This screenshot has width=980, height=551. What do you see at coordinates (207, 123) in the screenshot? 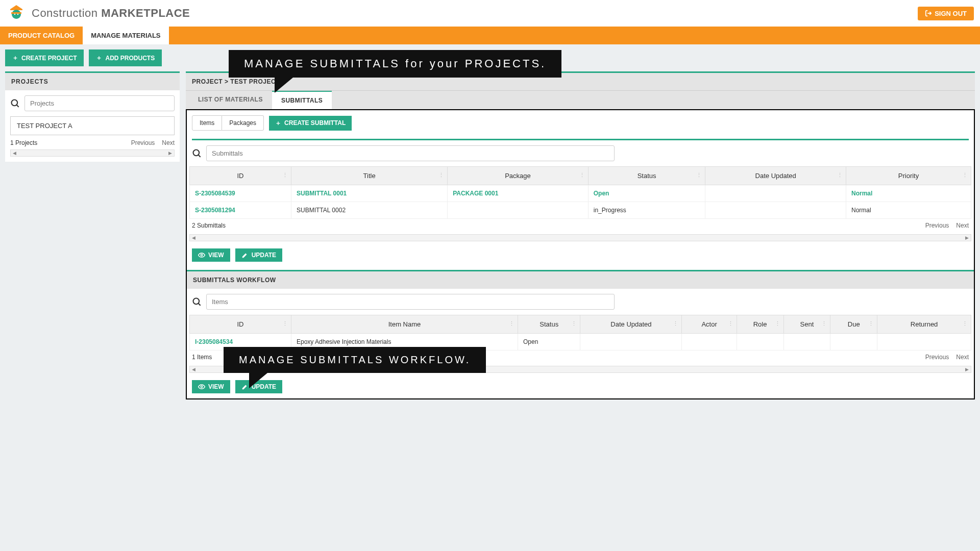
I see `toggle-items: Items` at bounding box center [207, 123].